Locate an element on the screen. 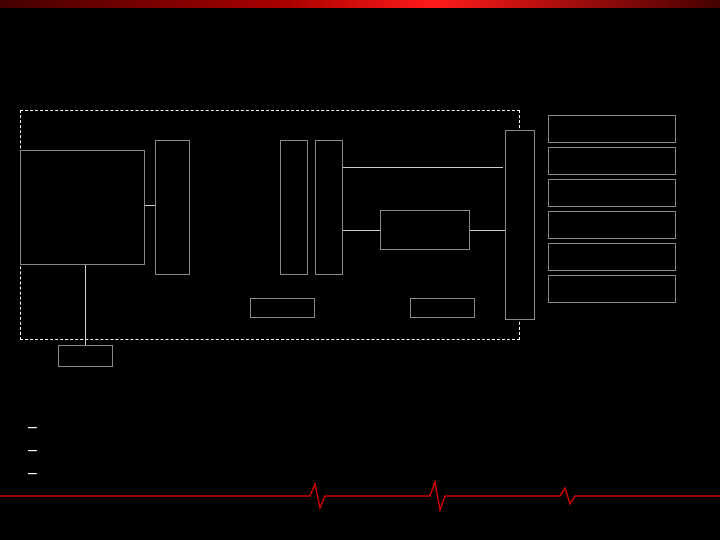 This screenshot has width=720, height=540. soap-label is located at coordinates (240, 163).